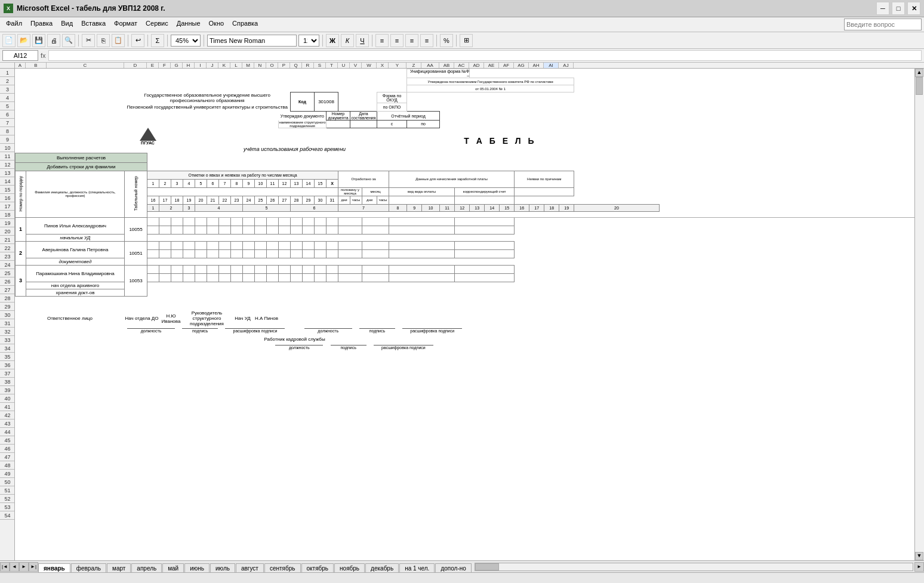 The height and width of the screenshot is (583, 924). What do you see at coordinates (321, 277) in the screenshot?
I see `emp3-d30` at bounding box center [321, 277].